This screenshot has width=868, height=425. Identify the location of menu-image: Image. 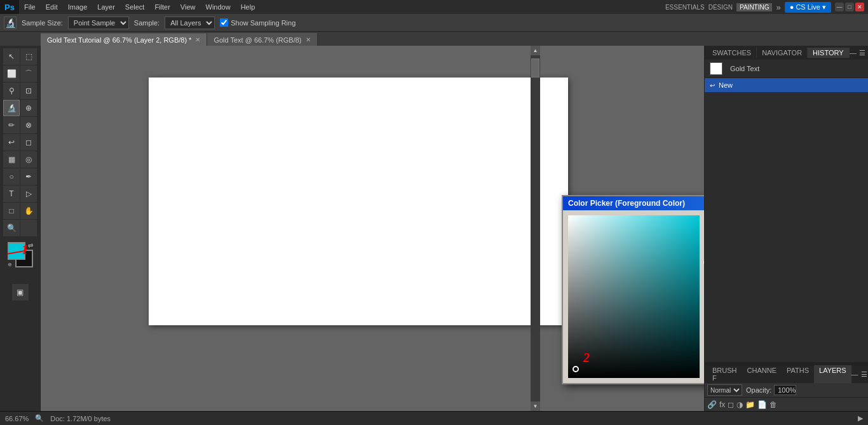
(78, 7).